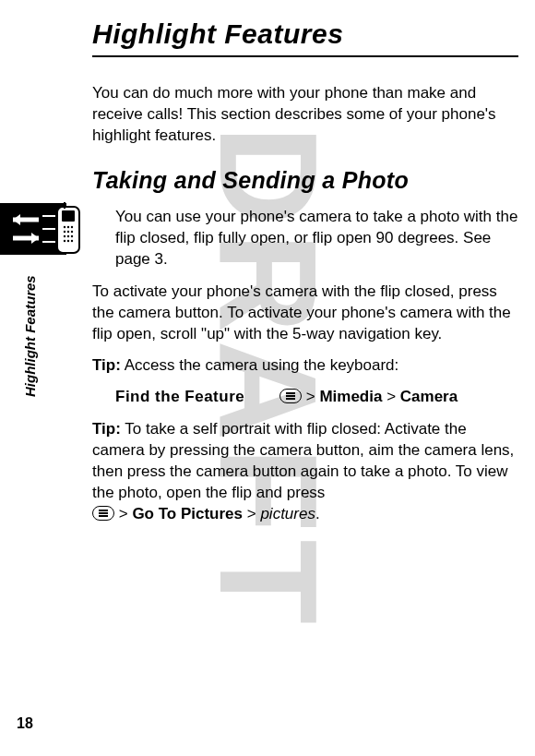 The height and width of the screenshot is (756, 535). Describe the element at coordinates (107, 366) in the screenshot. I see `tip-label: Tip:` at that location.